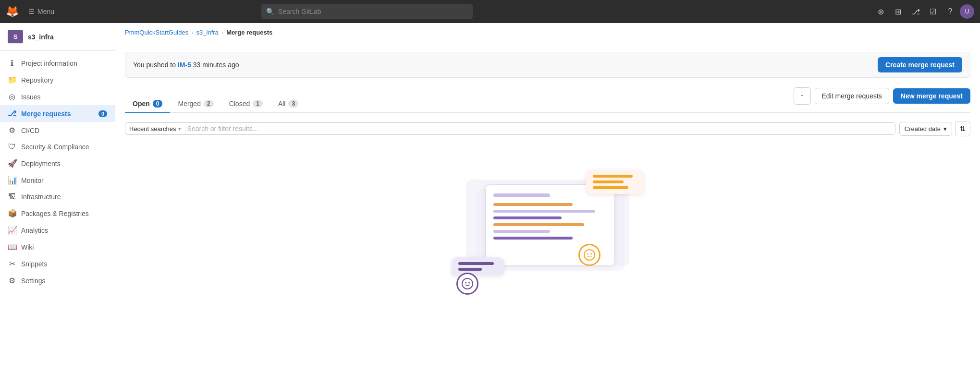  What do you see at coordinates (802, 96) in the screenshot?
I see `export-button: ↑` at bounding box center [802, 96].